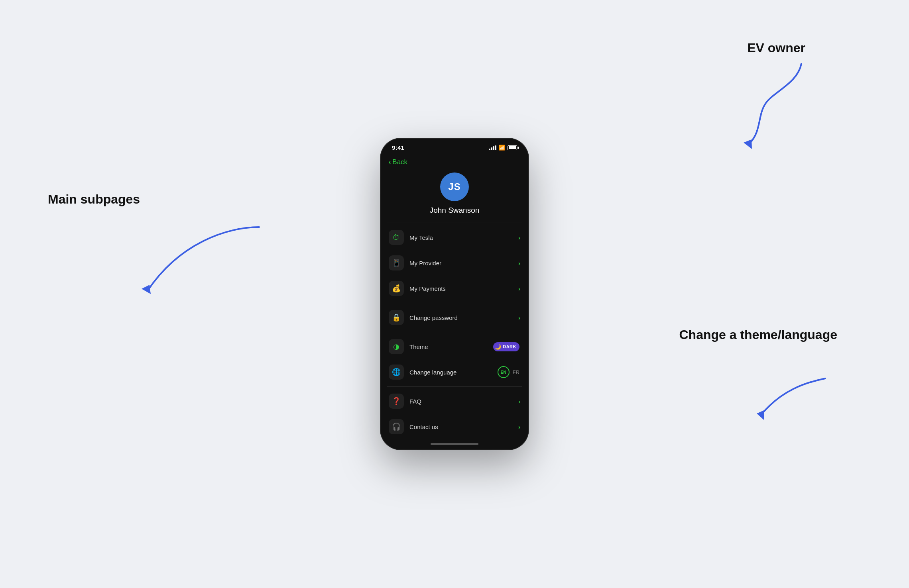  Describe the element at coordinates (464, 237) in the screenshot. I see `my-tesla-label: My Tesla` at that location.